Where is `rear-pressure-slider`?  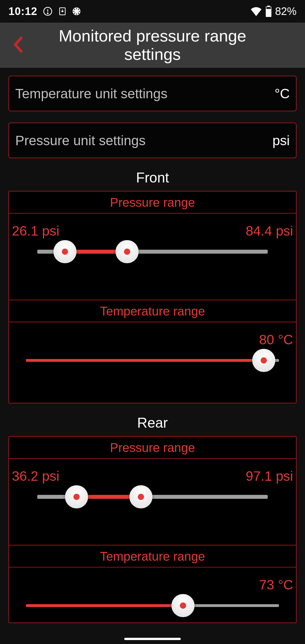 rear-pressure-slider is located at coordinates (152, 497).